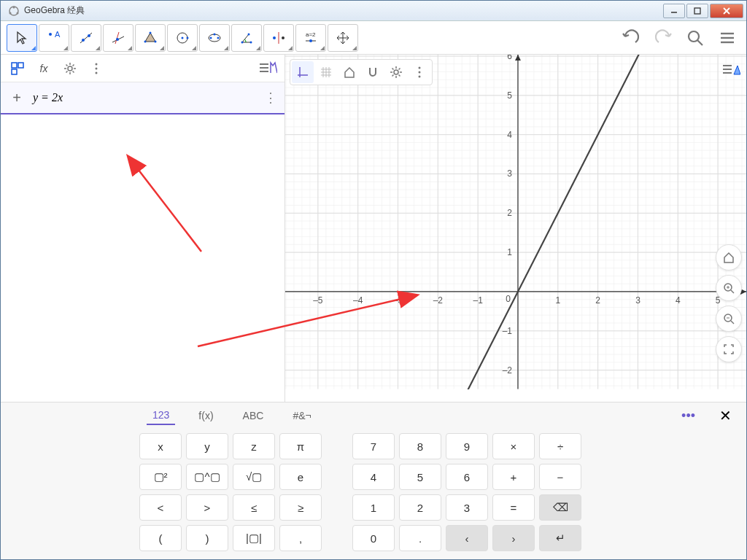 This screenshot has height=560, width=747. Describe the element at coordinates (160, 446) in the screenshot. I see `kb-key: x` at that location.